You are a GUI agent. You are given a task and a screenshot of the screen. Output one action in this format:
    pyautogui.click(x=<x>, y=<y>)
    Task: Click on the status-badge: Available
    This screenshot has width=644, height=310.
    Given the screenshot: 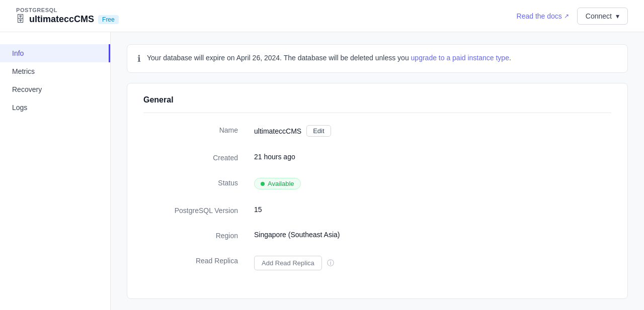 What is the action you would take?
    pyautogui.click(x=278, y=184)
    